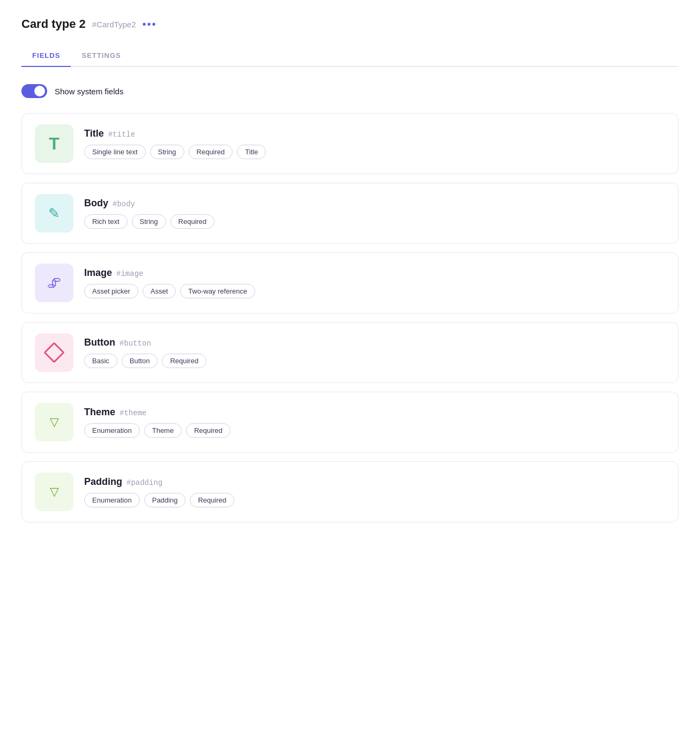 This screenshot has width=700, height=734. What do you see at coordinates (350, 353) in the screenshot?
I see `field-card-button: Button#buttonBasicButtonRequired` at bounding box center [350, 353].